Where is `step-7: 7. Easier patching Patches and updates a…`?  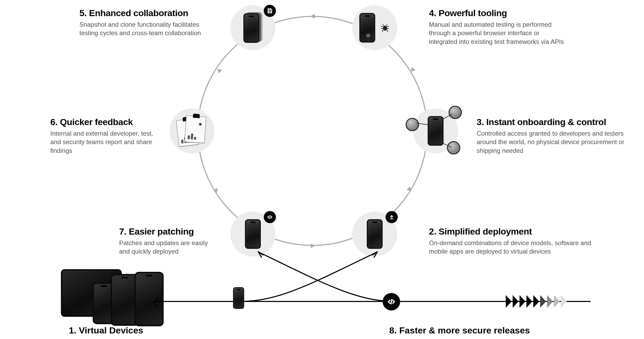 step-7: 7. Easier patching Patches and updates a… is located at coordinates (168, 241).